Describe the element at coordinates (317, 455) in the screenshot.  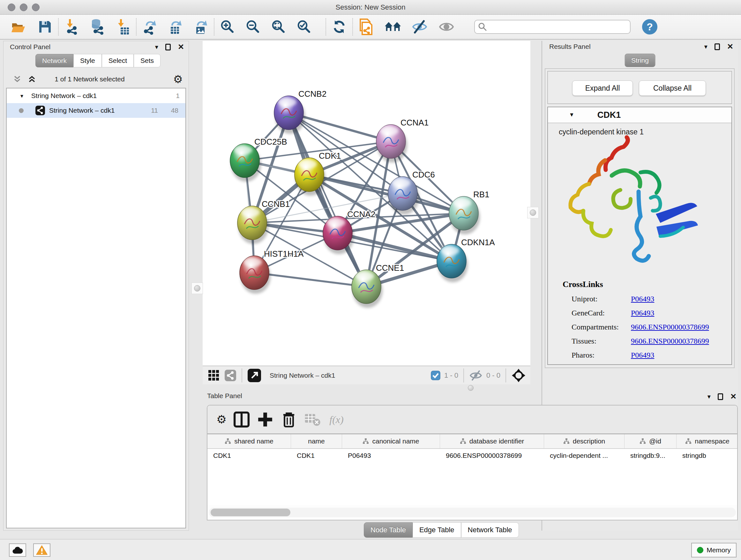
I see `cell-name: CDK1` at that location.